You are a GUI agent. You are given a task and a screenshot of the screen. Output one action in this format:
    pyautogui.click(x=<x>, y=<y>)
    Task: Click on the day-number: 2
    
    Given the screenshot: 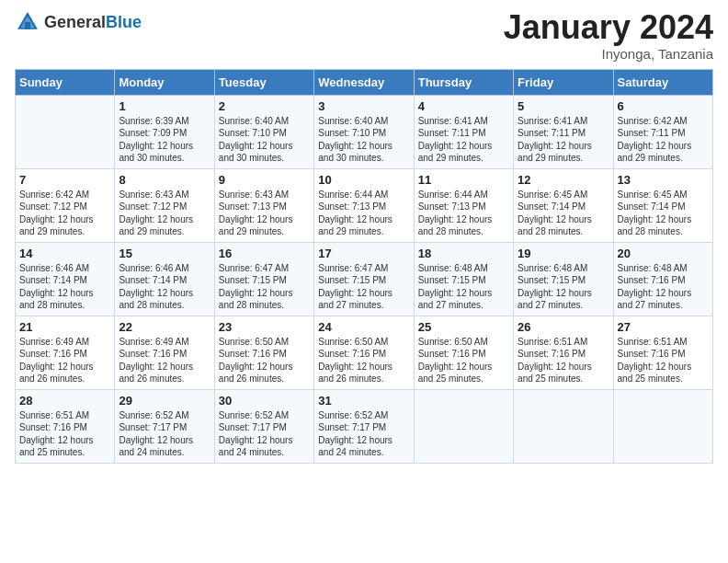 What is the action you would take?
    pyautogui.click(x=265, y=107)
    